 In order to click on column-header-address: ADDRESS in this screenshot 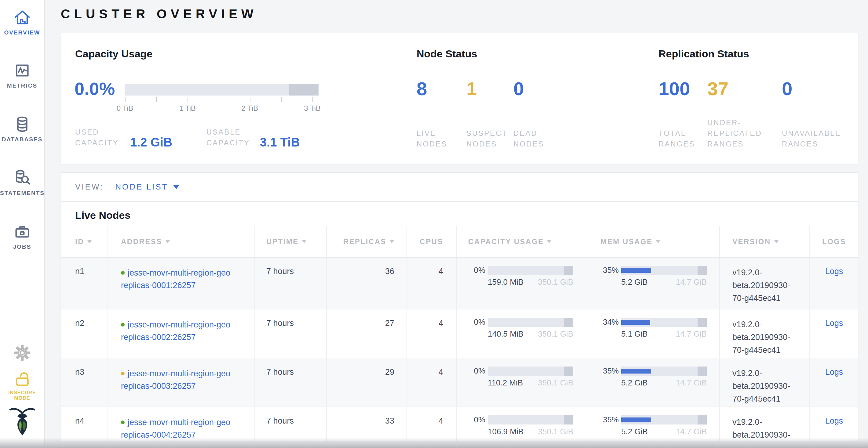, I will do `click(182, 242)`.